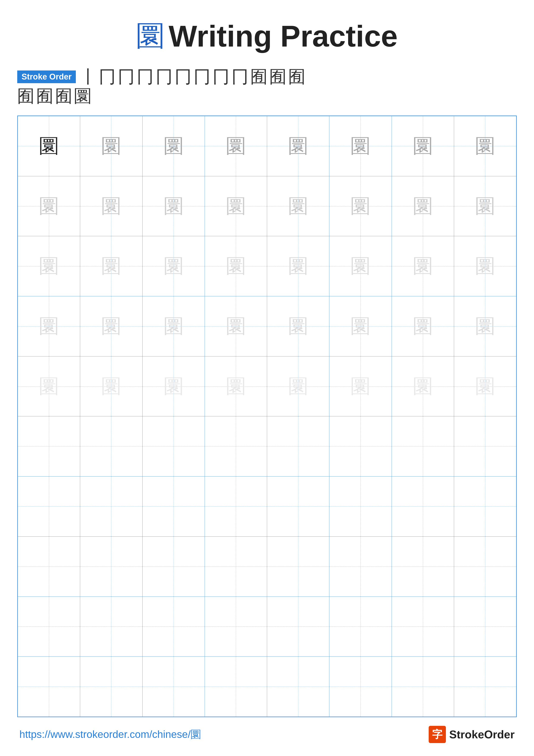  I want to click on footer-link: https://www.strokeorder.com/chinese/圜, so click(110, 734).